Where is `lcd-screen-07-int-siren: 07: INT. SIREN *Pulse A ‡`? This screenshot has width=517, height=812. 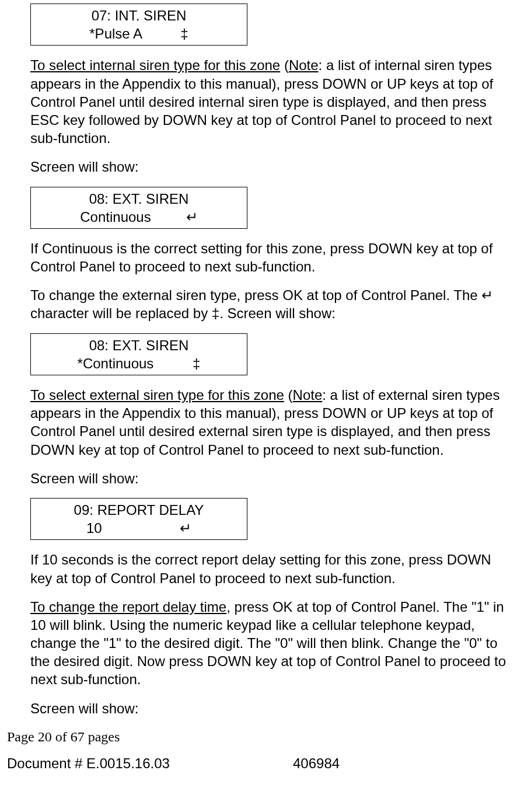
lcd-screen-07-int-siren: 07: INT. SIREN *Pulse A ‡ is located at coordinates (139, 25).